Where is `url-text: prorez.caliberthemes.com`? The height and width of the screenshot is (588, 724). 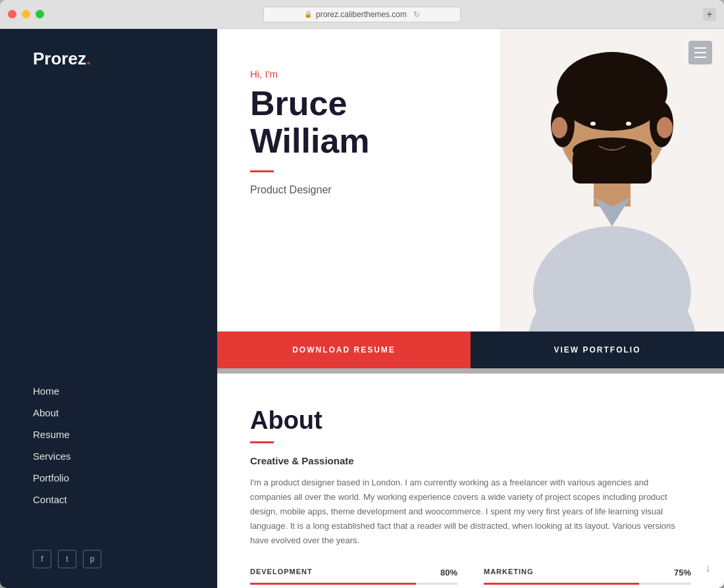
url-text: prorez.caliberthemes.com is located at coordinates (361, 14).